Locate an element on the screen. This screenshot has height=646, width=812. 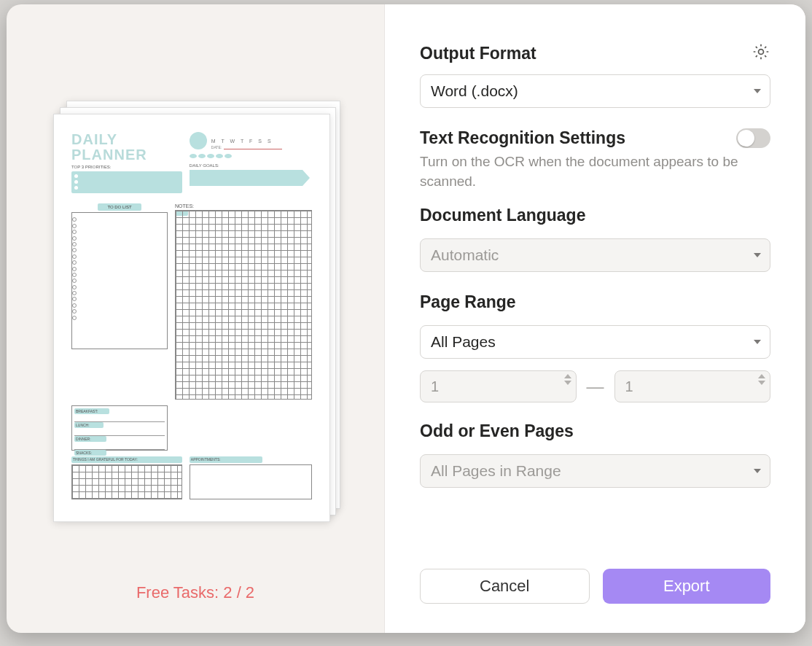
top-priorities-label: TOP 3 PRIORITIES: is located at coordinates (127, 167).